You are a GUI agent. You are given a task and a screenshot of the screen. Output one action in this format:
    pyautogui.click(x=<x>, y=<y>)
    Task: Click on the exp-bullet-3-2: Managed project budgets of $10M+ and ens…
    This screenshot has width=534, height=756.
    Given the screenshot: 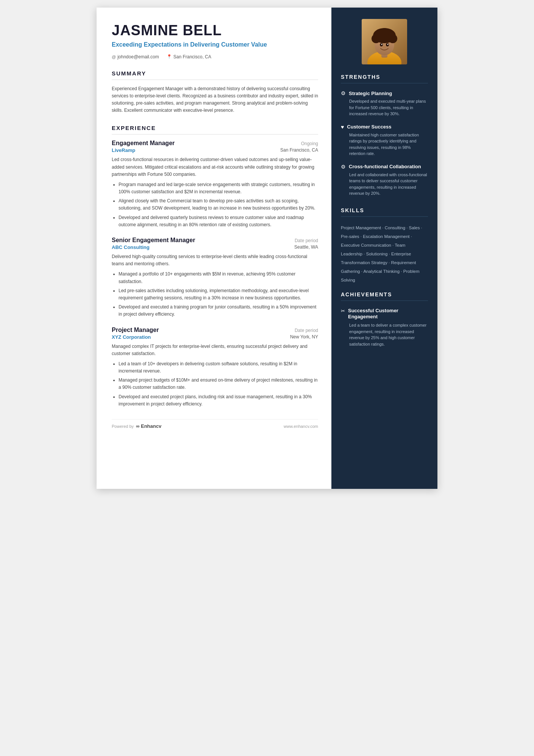 What is the action you would take?
    pyautogui.click(x=218, y=384)
    